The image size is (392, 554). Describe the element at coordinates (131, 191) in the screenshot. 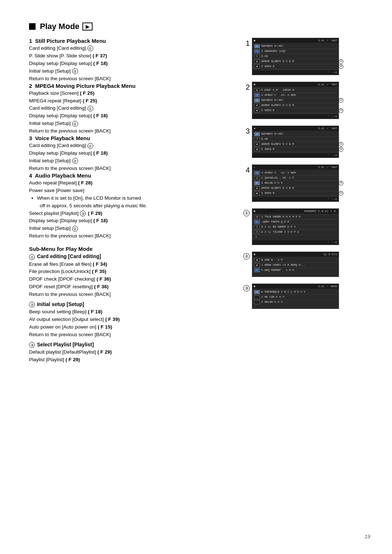

I see `s4-item-1: Power save [Power save]` at that location.